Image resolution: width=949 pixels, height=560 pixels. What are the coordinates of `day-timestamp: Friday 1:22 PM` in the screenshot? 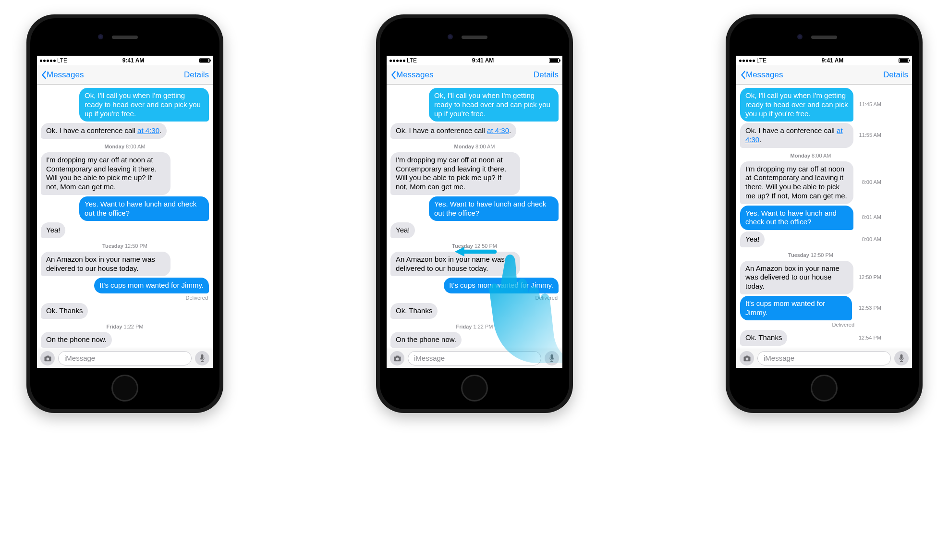 It's located at (474, 327).